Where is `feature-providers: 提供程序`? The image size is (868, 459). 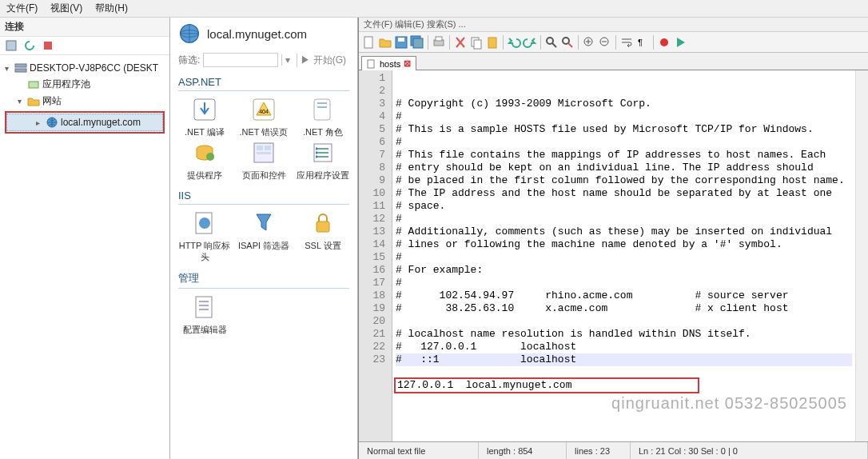 feature-providers: 提供程序 is located at coordinates (205, 160).